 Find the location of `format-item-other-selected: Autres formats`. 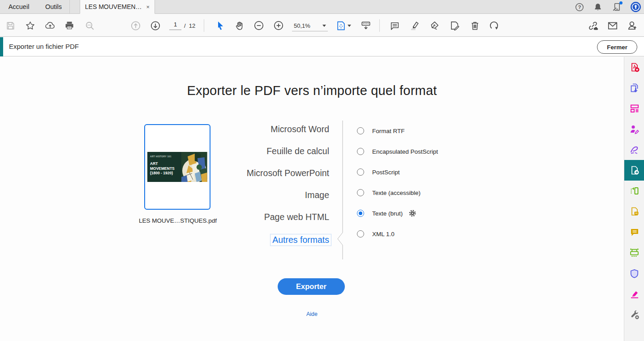

format-item-other-selected: Autres formats is located at coordinates (263, 239).